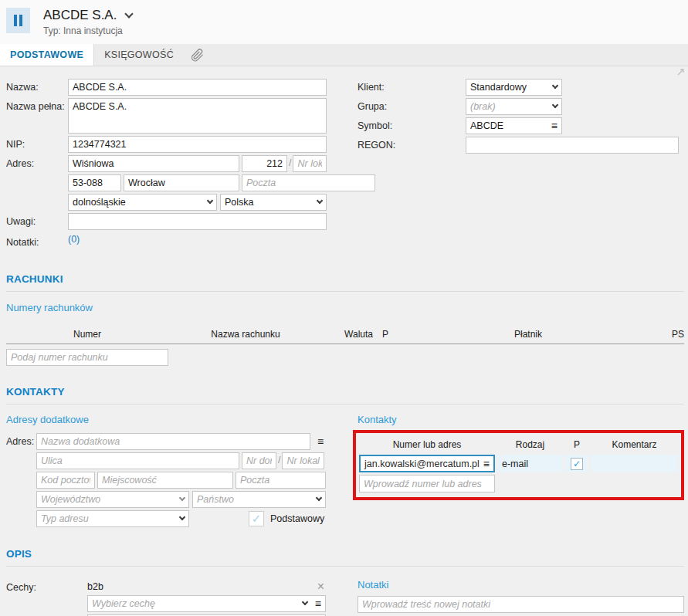 This screenshot has width=688, height=616. Describe the element at coordinates (345, 279) in the screenshot. I see `rachunki-section-title: RACHUNKI` at that location.